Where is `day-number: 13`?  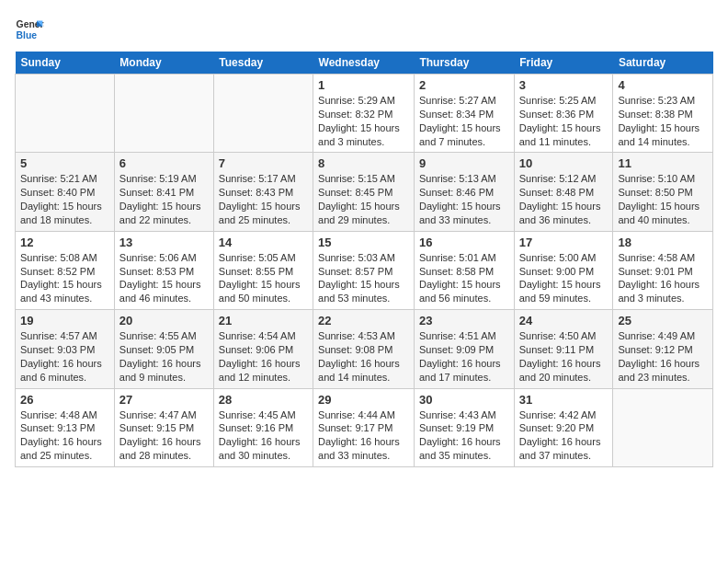 day-number: 13 is located at coordinates (164, 243).